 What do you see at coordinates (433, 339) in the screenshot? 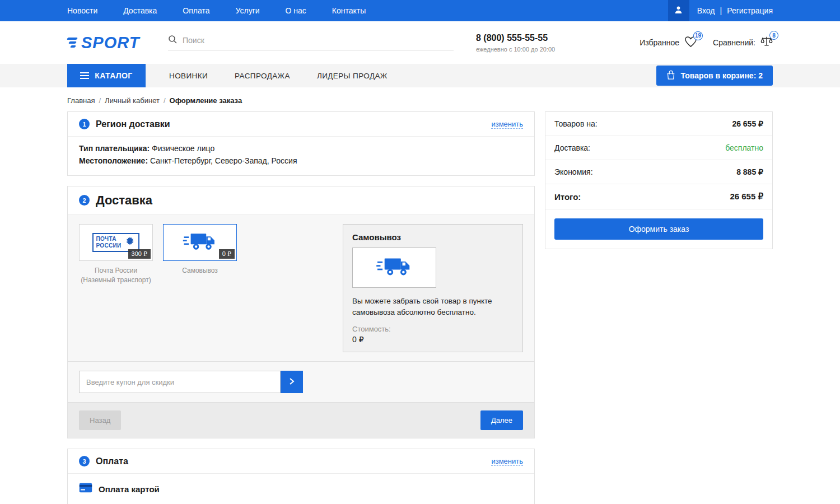
I see `cost-value: 0 ₽` at bounding box center [433, 339].